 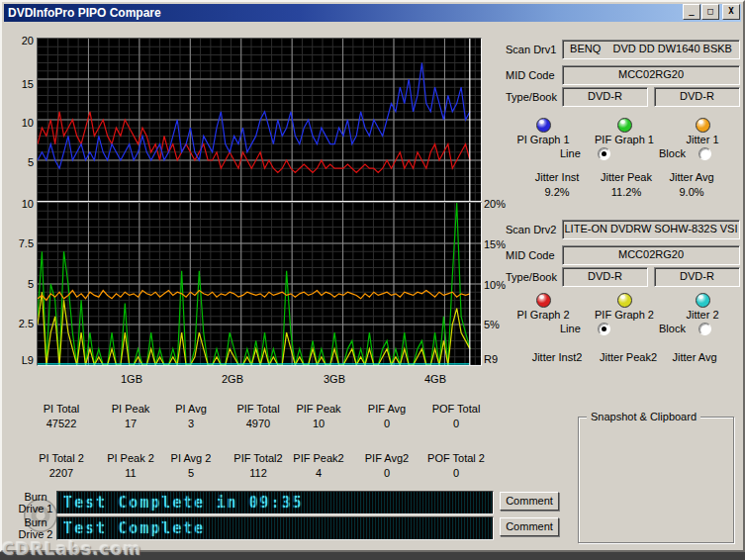 What do you see at coordinates (387, 465) in the screenshot?
I see `stat-pif-avg2: PIF Avg20` at bounding box center [387, 465].